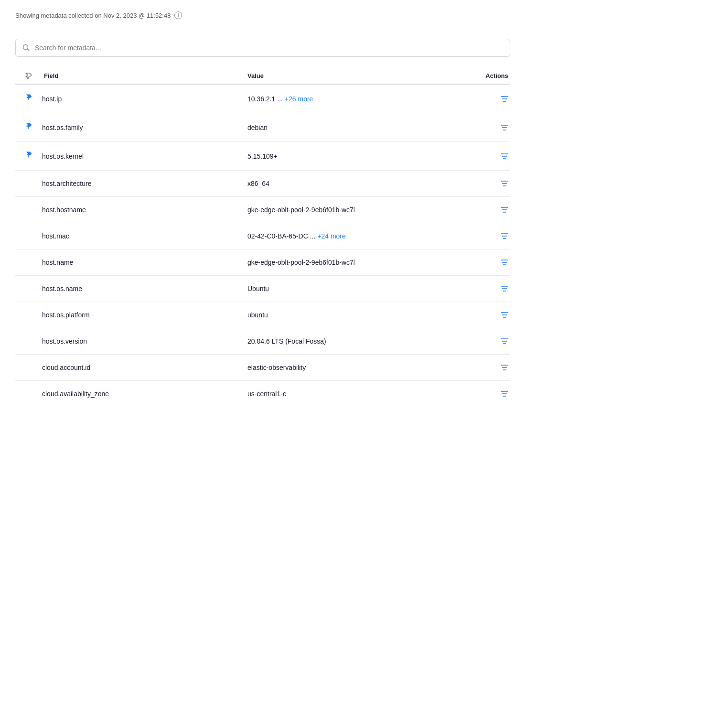 The image size is (728, 714). Describe the element at coordinates (145, 236) in the screenshot. I see `field-name: host.mac` at that location.